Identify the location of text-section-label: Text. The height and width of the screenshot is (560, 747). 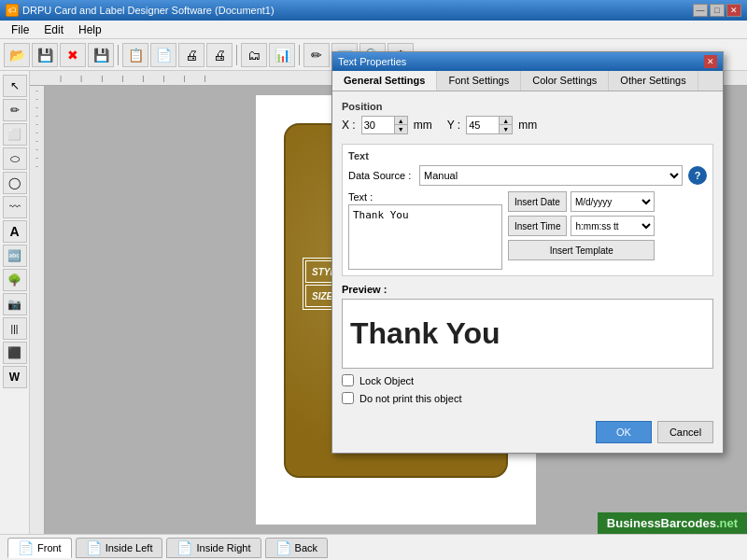
(528, 156).